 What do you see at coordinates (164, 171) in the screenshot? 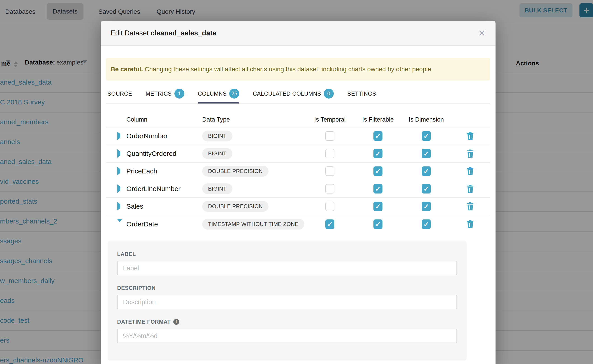
I see `column-name: PriceEach` at bounding box center [164, 171].